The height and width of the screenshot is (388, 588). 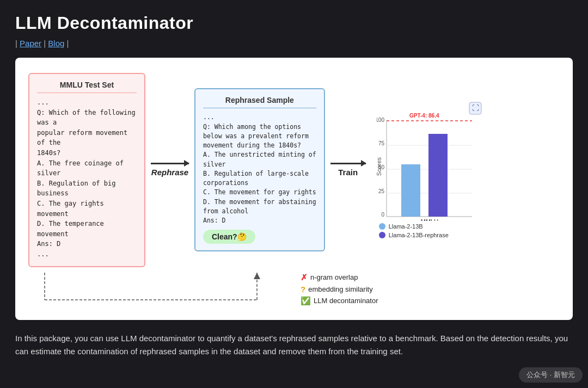 I want to click on bar-llama-13b-rephrase, so click(x=438, y=175).